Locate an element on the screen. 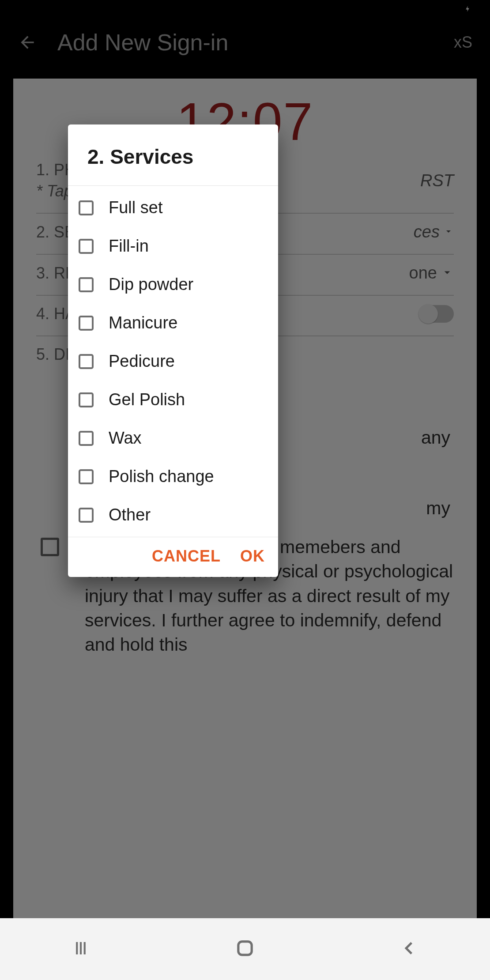 This screenshot has height=980, width=490. home-button is located at coordinates (245, 949).